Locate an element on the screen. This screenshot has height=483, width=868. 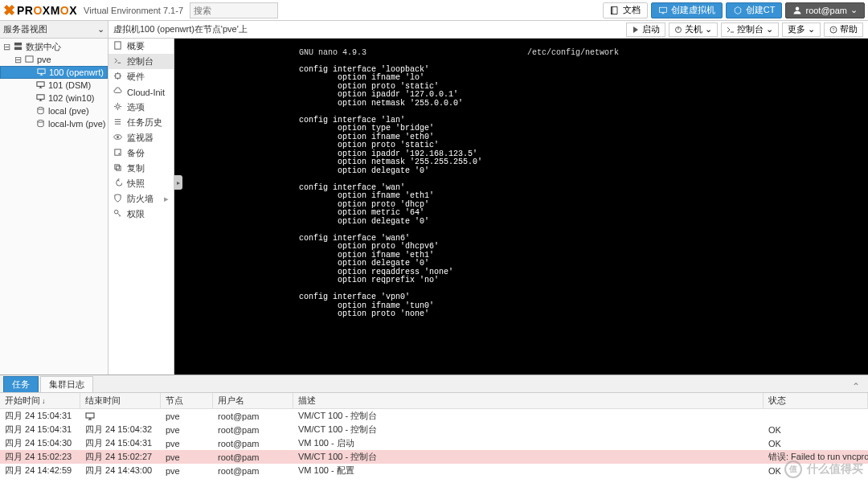
log-row: 四月 24 14:42:59四月 24 14:43:00pveroot@pamV… is located at coordinates (434, 471).